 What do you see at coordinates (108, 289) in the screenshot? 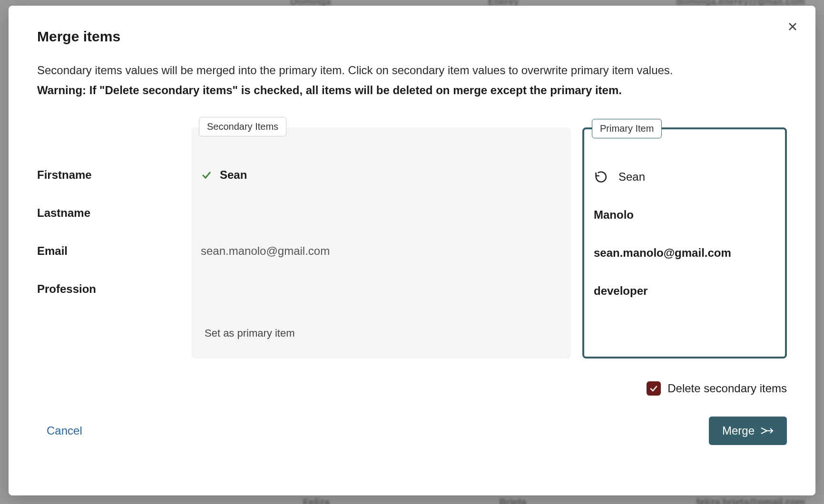
I see `field-label-profession: Profession` at bounding box center [108, 289].